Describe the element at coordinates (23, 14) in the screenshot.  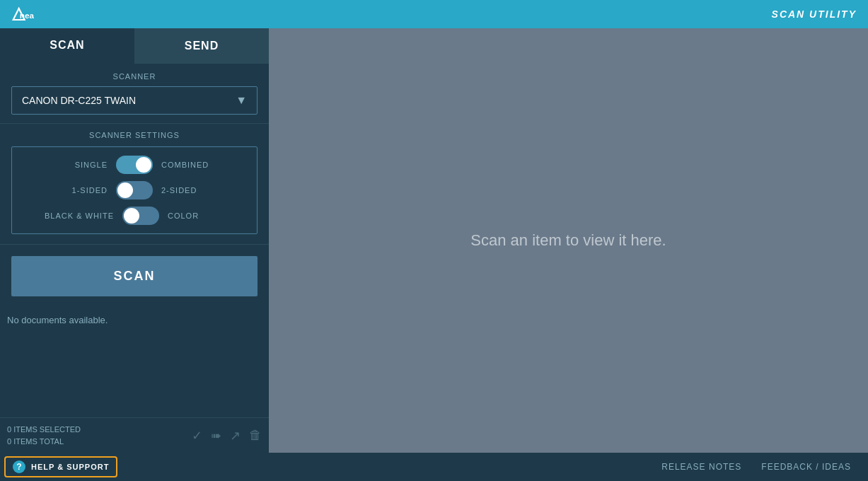
I see `logo: neat` at that location.